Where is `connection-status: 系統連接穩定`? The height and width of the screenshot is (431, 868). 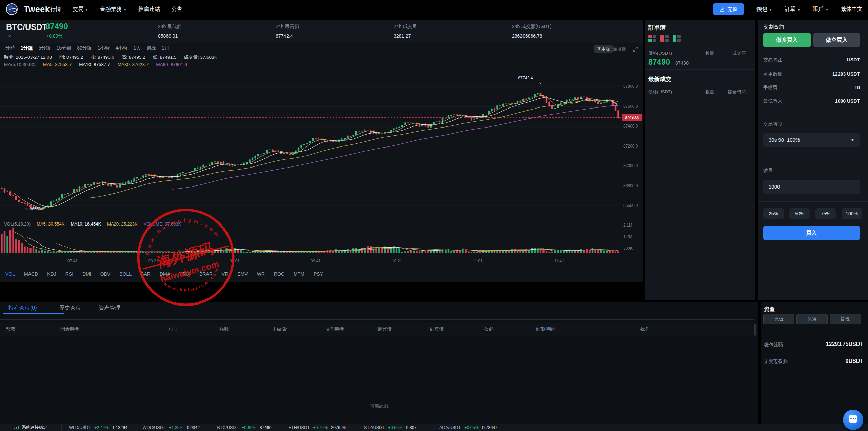
connection-status: 系統連接穩定 is located at coordinates (31, 427).